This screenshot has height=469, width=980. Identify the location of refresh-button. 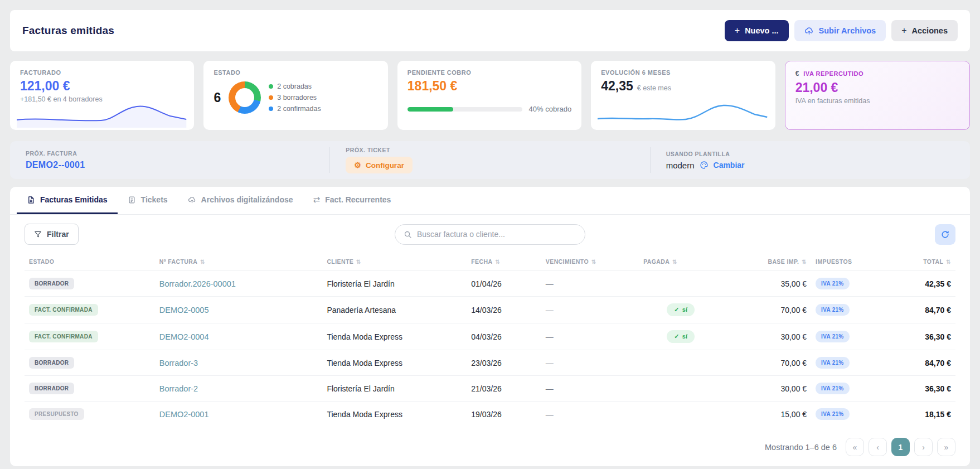
(945, 234).